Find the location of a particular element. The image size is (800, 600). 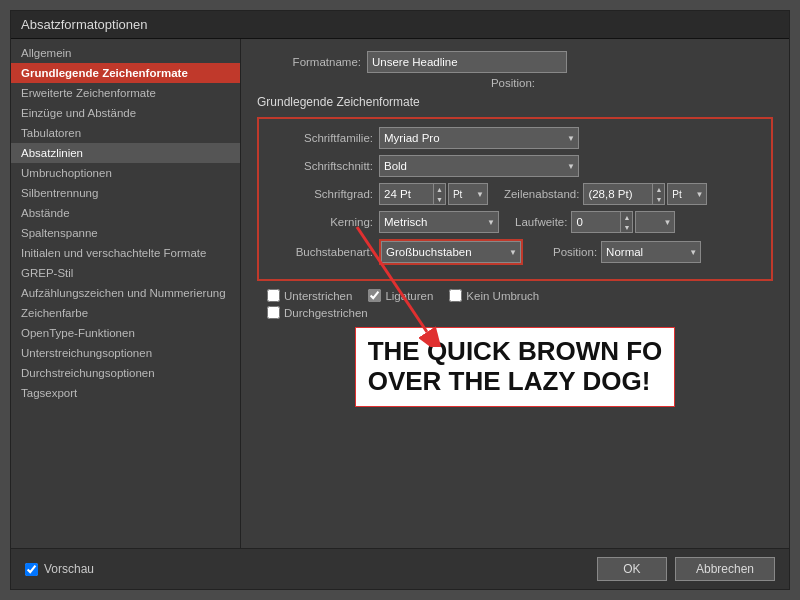

zeilenabstand-spin: ▲ ▼ is located at coordinates (624, 194).